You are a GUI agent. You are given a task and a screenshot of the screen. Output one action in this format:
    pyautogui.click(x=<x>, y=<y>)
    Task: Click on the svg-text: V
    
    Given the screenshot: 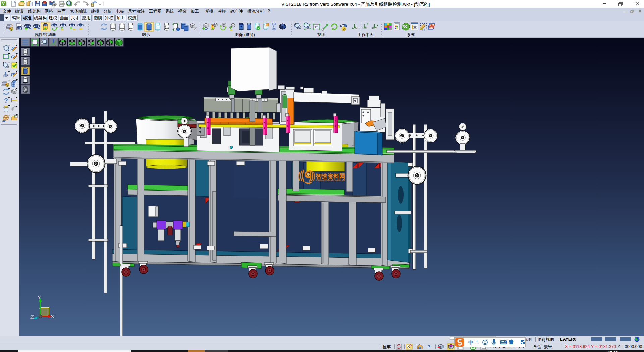 What is the action you would take?
    pyautogui.click(x=3, y=4)
    